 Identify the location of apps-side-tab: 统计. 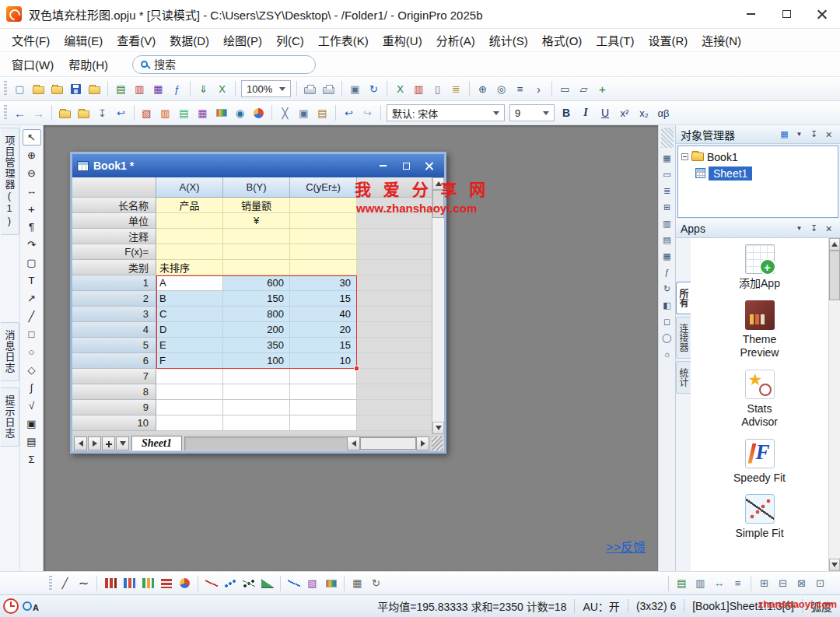
(683, 377).